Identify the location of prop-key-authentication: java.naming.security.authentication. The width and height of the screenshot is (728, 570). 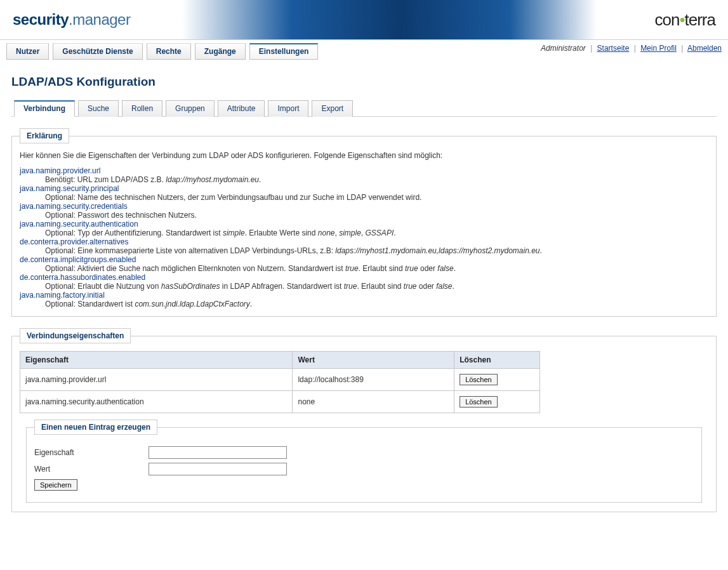
(364, 224).